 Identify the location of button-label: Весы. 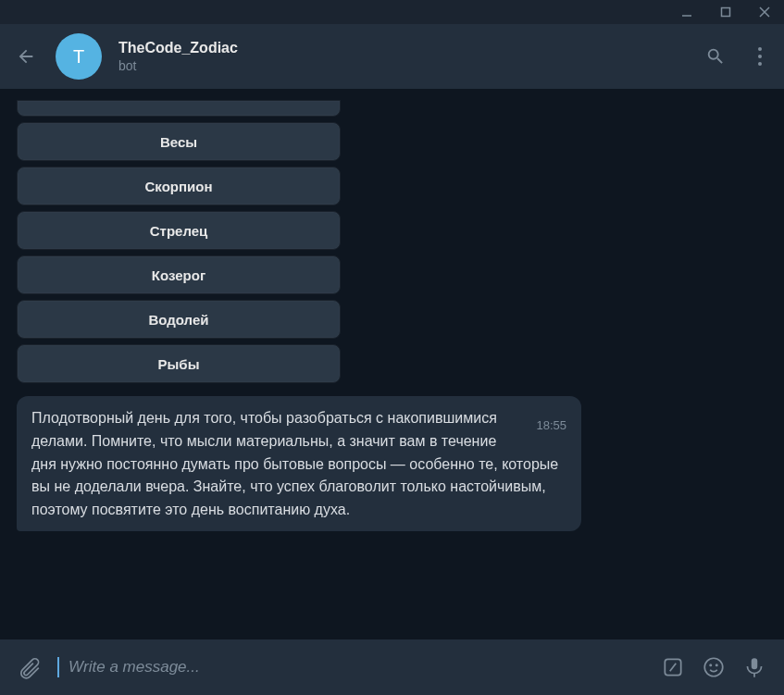
(179, 143).